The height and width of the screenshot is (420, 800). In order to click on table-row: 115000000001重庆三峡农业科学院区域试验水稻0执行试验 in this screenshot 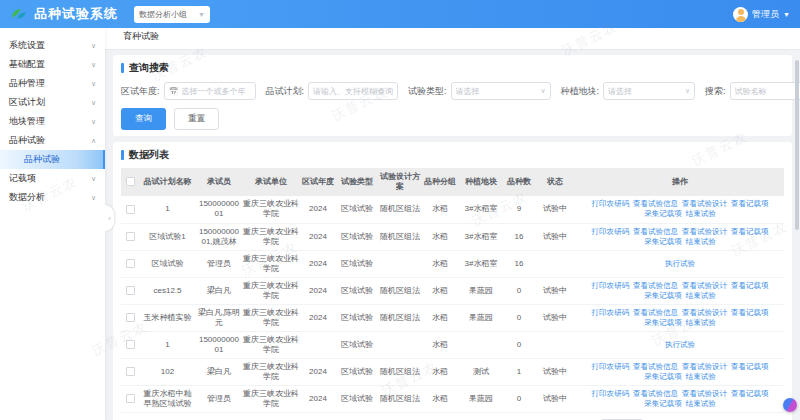, I will do `click(452, 344)`.